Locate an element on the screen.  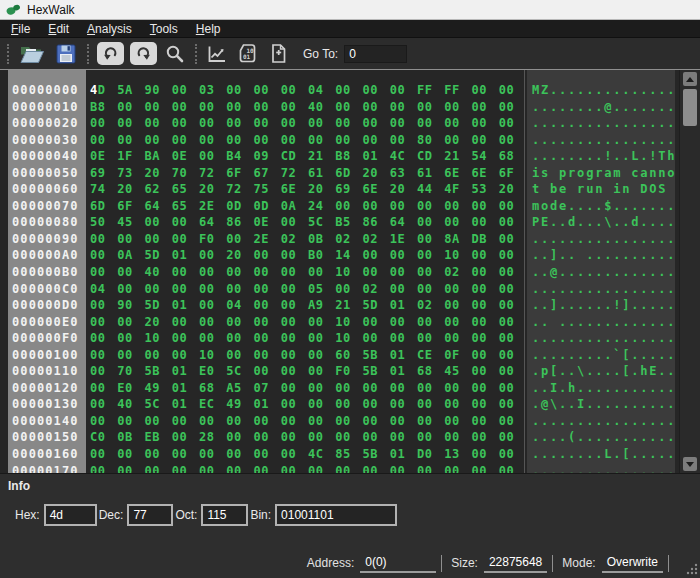
hex-byte: A9 is located at coordinates (320, 306).